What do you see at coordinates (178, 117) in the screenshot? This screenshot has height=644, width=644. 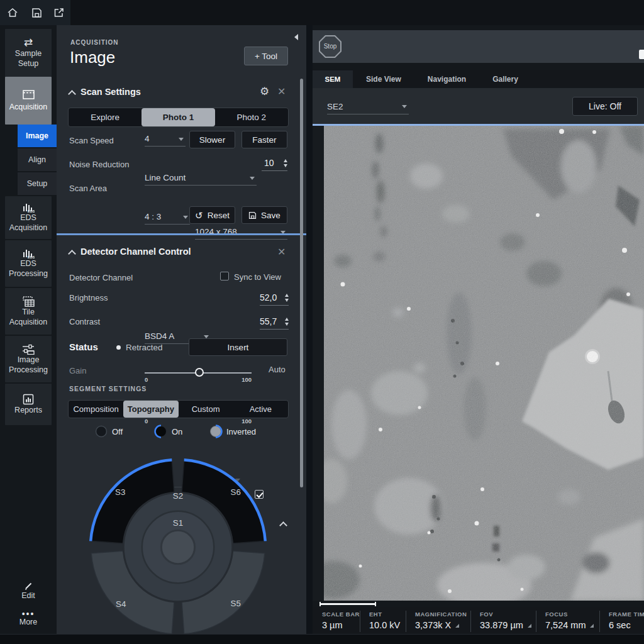 I see `tab-photo-1: Photo 1` at bounding box center [178, 117].